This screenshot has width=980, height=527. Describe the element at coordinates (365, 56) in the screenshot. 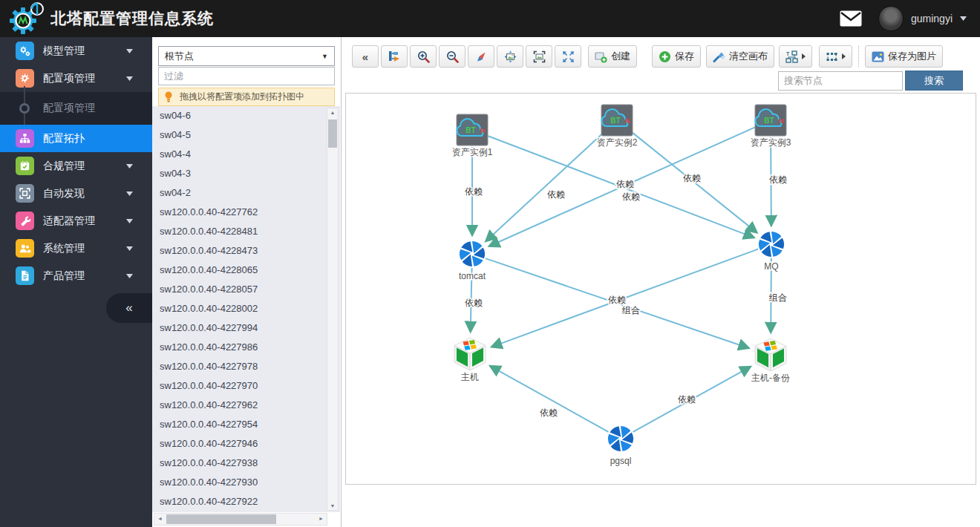

I see `collapse-panel-button: «` at that location.